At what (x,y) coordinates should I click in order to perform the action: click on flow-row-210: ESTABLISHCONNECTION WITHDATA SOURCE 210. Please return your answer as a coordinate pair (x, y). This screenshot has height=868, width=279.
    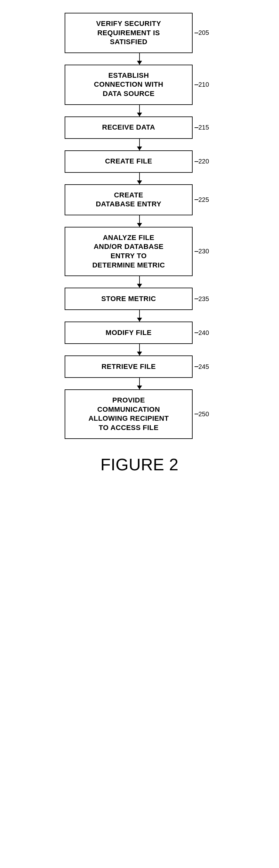
    Looking at the image, I should click on (140, 85).